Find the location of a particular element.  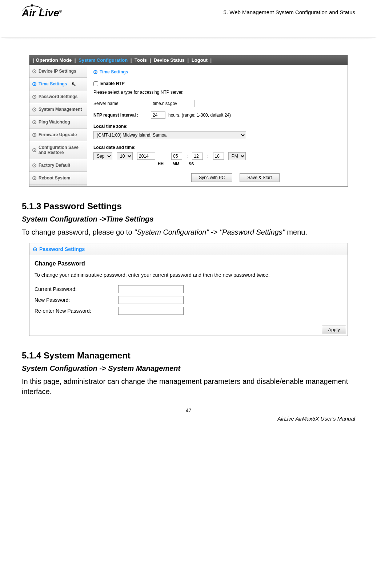

section-heading-514: 5.1.4 System Management is located at coordinates (188, 356).